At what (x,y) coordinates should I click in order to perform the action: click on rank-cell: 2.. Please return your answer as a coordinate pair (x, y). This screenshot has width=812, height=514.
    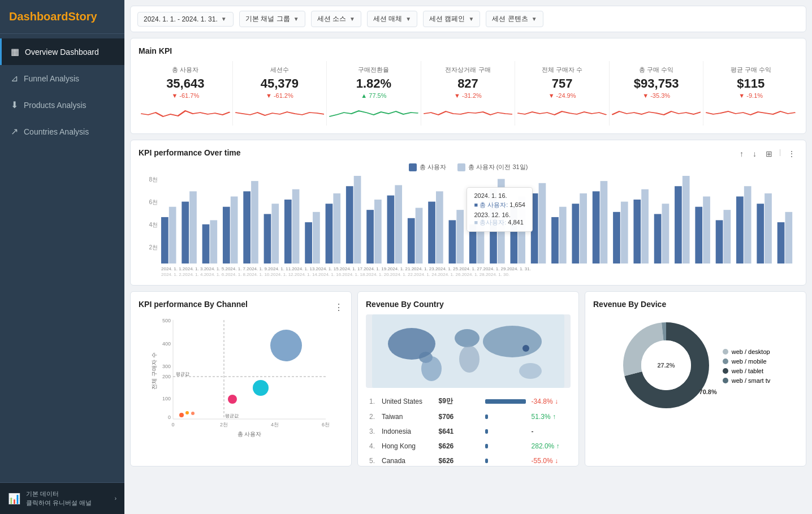
    Looking at the image, I should click on (373, 417).